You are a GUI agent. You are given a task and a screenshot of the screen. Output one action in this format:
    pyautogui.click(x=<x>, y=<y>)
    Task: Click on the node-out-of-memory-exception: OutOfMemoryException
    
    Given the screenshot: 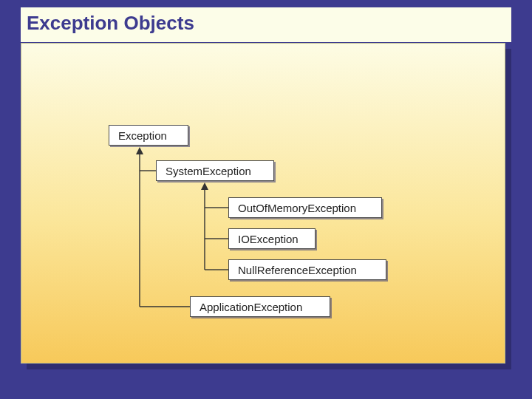 What is the action you would take?
    pyautogui.click(x=305, y=208)
    